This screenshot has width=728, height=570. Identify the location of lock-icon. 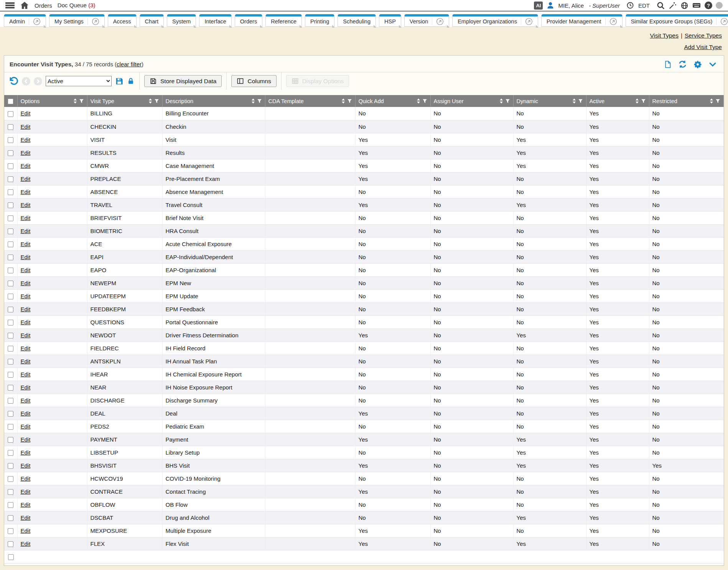
(131, 81).